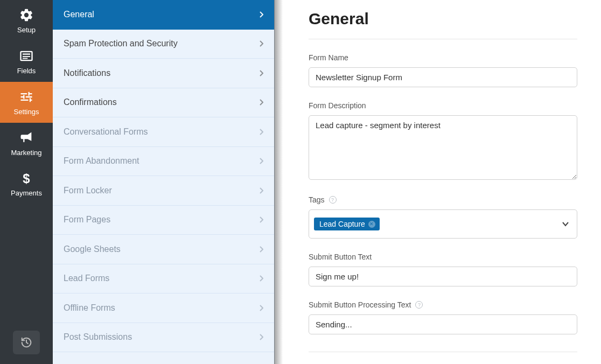  Describe the element at coordinates (26, 182) in the screenshot. I see `nav-rail: Setup Fields Settings Marketing $ Paymen…` at that location.